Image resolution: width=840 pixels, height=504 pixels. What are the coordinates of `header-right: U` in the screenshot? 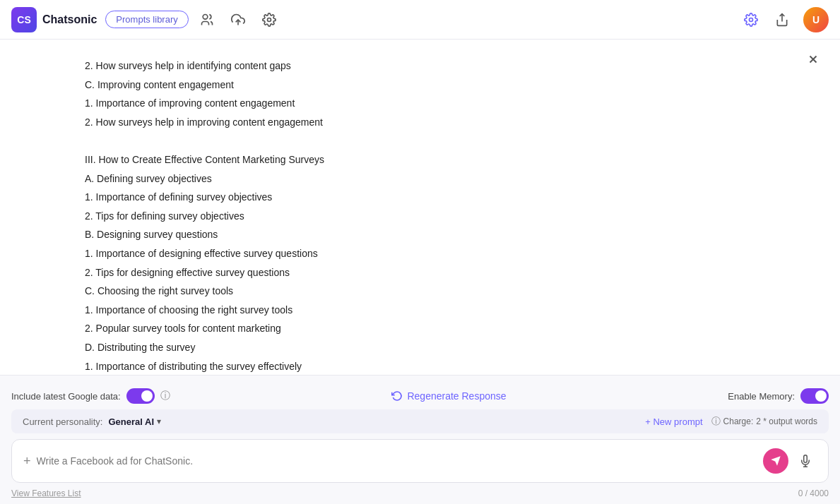 It's located at (785, 20).